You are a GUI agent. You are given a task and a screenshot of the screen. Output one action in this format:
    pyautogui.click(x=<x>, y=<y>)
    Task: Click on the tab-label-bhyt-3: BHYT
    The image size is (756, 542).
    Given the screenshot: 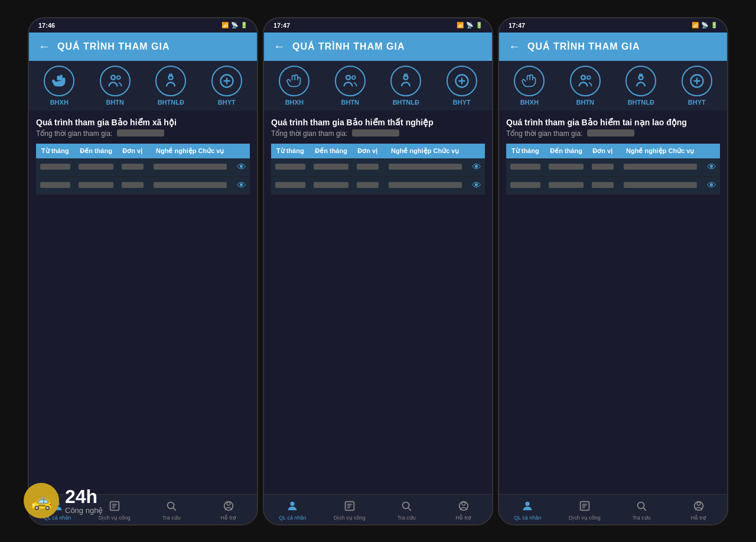 What is the action you would take?
    pyautogui.click(x=697, y=102)
    